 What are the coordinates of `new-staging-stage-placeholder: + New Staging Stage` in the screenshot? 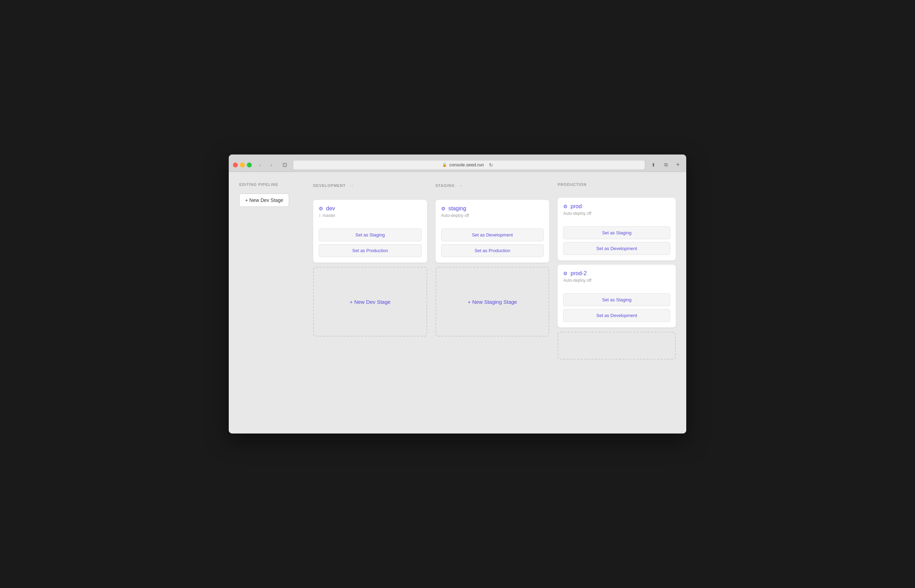 It's located at (492, 302).